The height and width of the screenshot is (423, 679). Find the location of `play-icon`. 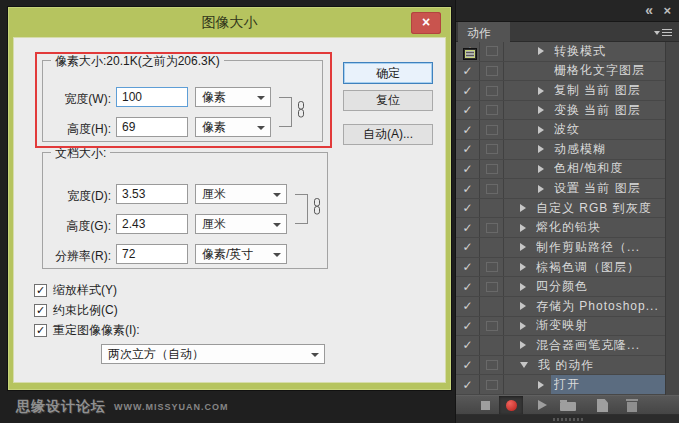

play-icon is located at coordinates (542, 405).